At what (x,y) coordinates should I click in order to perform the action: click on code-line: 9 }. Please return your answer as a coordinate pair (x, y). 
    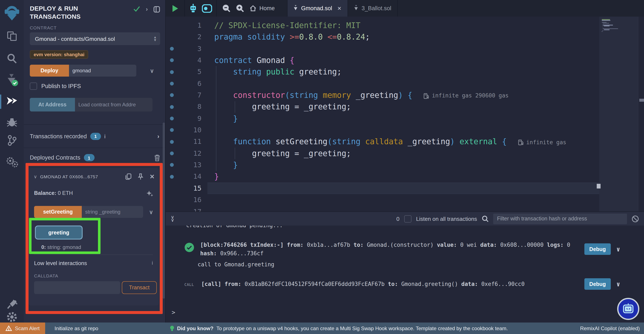
    Looking at the image, I should click on (382, 118).